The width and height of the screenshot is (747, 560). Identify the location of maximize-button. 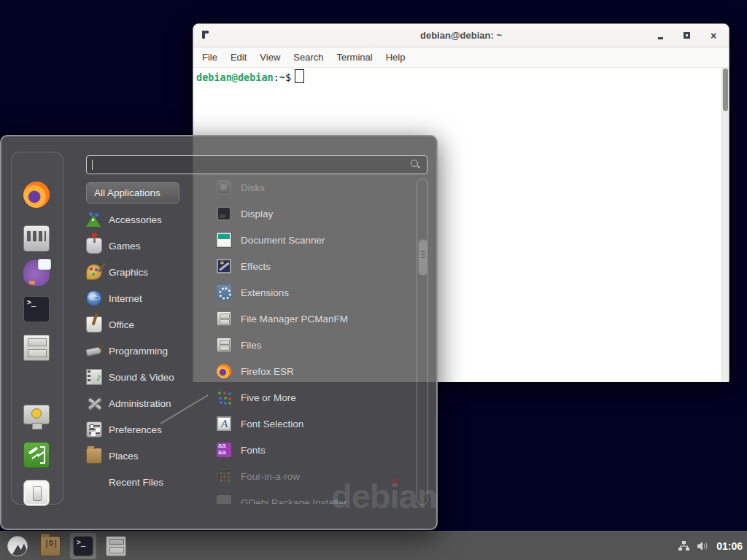
(687, 36).